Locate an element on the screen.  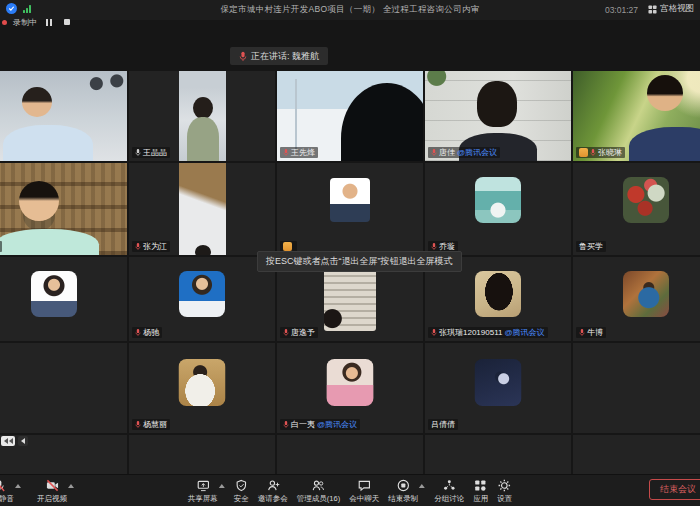
toolbar-button-label: 应用 is located at coordinates (480, 499).